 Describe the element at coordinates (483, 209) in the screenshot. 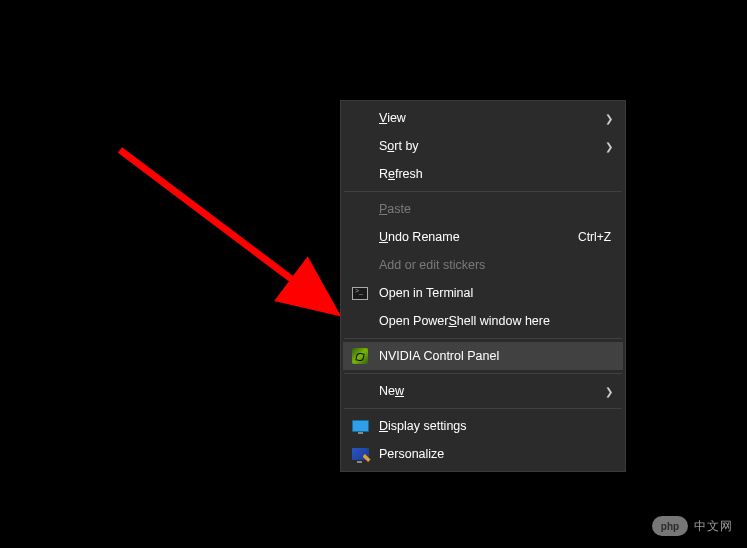

I see `menu-item-paste: Paste` at that location.